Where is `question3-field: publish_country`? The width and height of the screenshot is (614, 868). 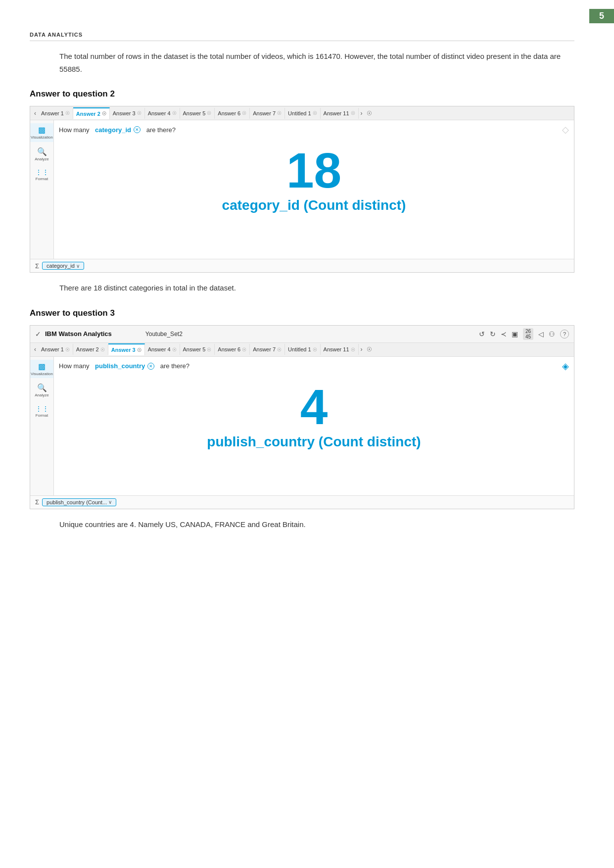
question3-field: publish_country is located at coordinates (120, 366).